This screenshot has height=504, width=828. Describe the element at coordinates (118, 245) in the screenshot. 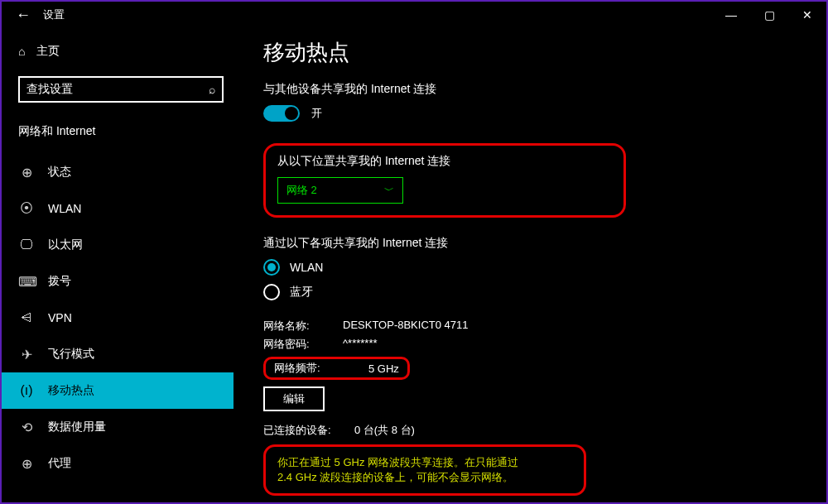

I see `sidebar-item-ethernet: 🖵 以太网` at that location.